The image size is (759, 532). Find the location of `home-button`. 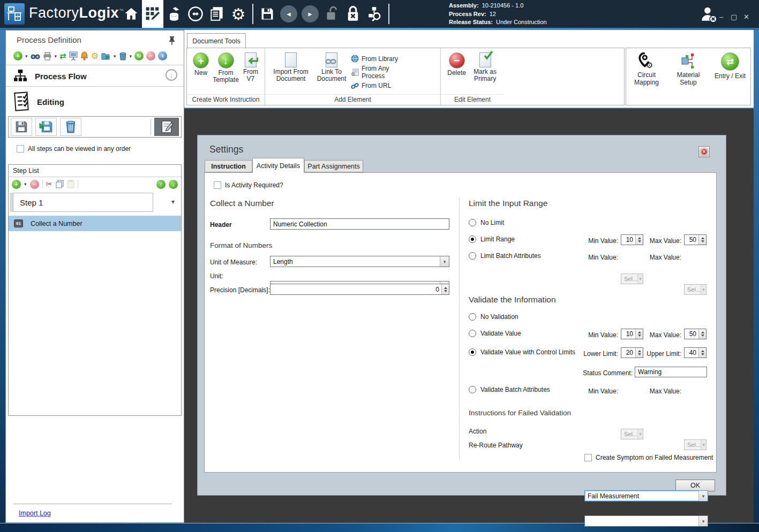

home-button is located at coordinates (131, 14).